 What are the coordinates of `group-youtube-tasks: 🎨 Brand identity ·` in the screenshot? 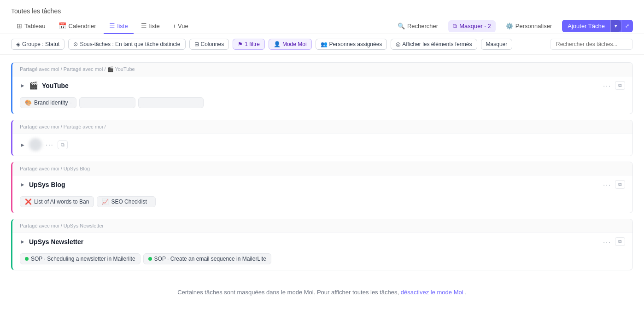 It's located at (322, 104).